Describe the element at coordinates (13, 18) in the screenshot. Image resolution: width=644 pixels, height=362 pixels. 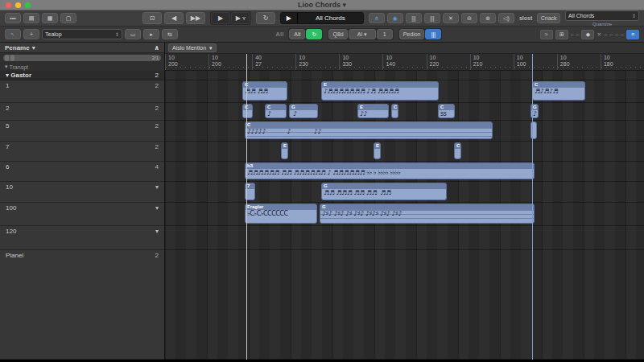
I see `more-button: •••` at that location.